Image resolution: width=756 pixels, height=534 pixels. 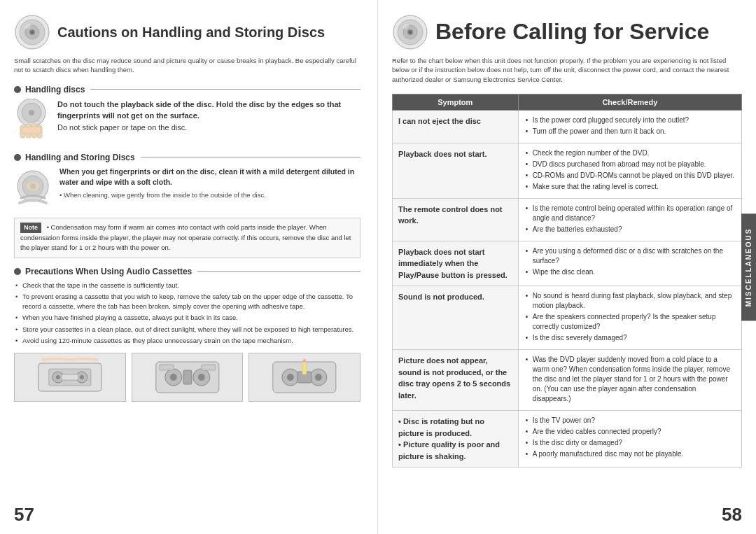 What do you see at coordinates (456, 126) in the screenshot?
I see `symptom-cell: I can not eject the disc` at bounding box center [456, 126].